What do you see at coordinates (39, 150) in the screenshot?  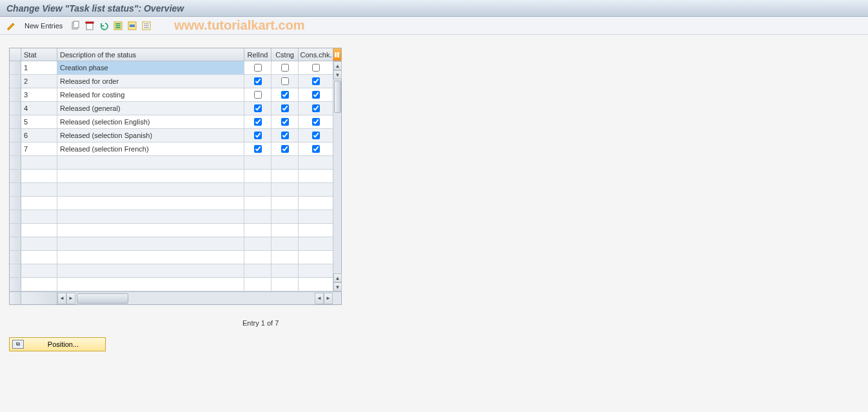 I see `cell-stat: 7` at bounding box center [39, 150].